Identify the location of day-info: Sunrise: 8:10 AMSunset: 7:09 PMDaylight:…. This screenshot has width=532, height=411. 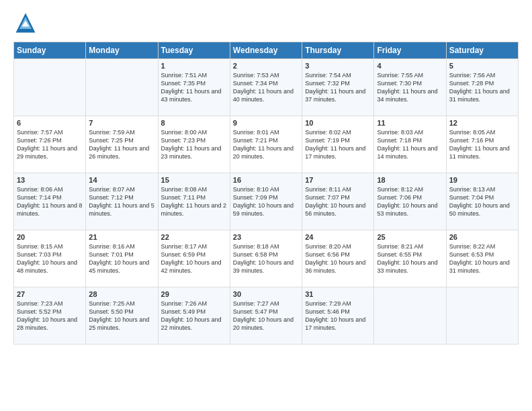
(266, 201).